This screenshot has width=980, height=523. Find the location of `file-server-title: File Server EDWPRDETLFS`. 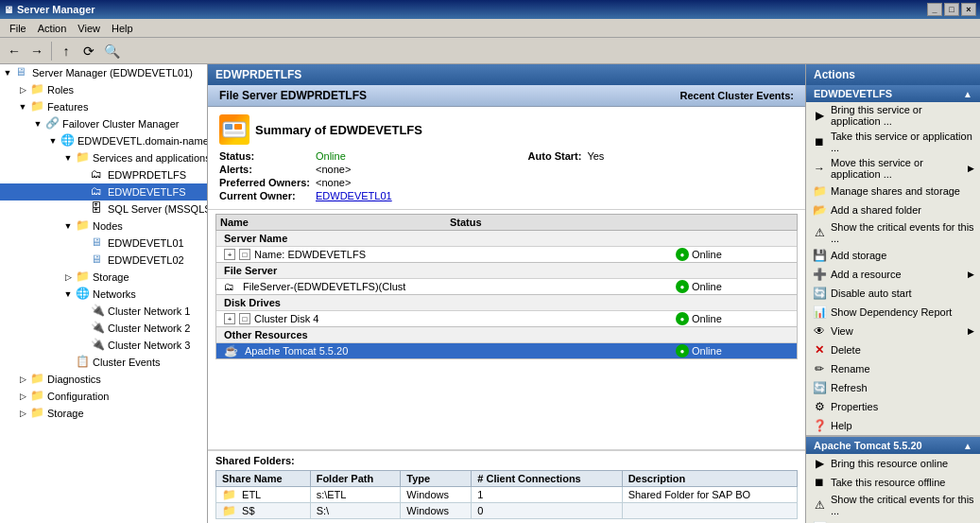

file-server-title: File Server EDWPRDETLFS is located at coordinates (293, 96).